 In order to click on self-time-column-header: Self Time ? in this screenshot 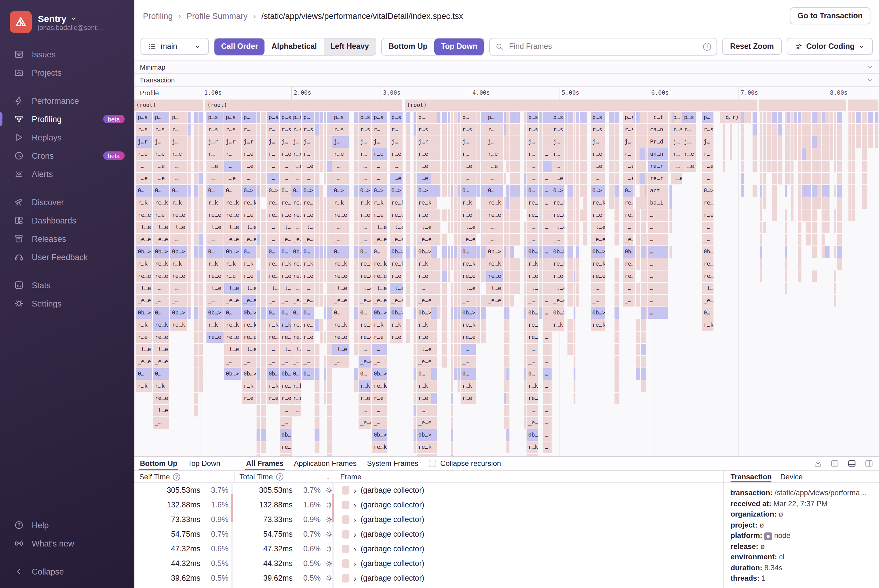, I will do `click(185, 477)`.